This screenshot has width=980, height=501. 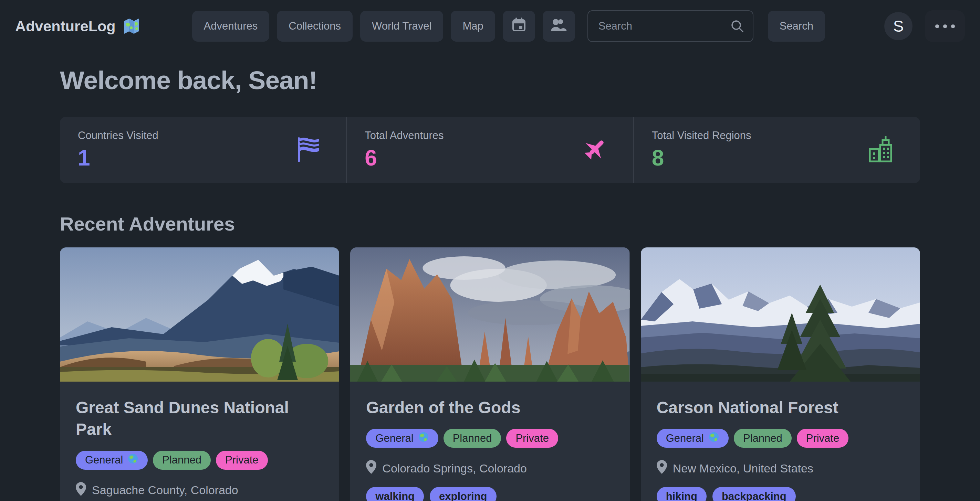 I want to click on activity-tag: hiking, so click(x=682, y=494).